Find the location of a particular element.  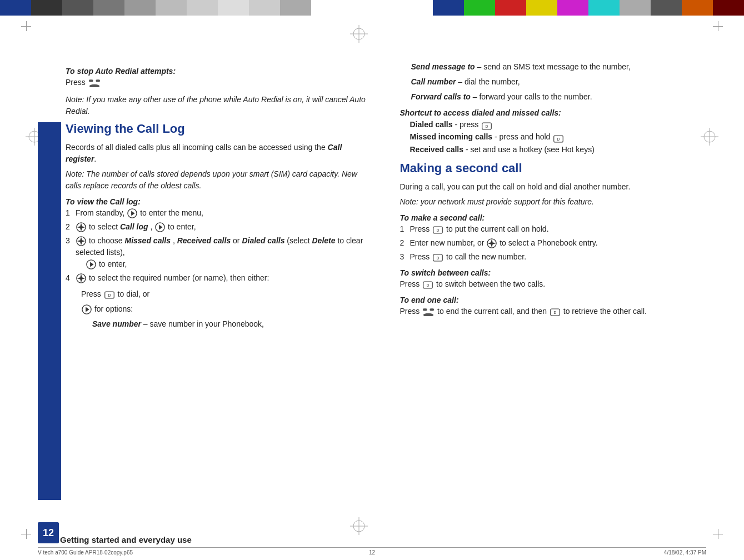

dial-hold-icon: D is located at coordinates (438, 229).